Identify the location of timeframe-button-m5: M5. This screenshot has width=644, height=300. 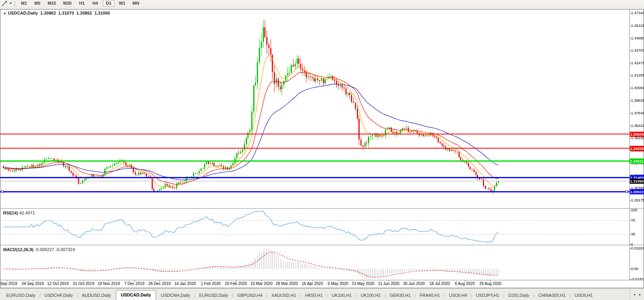
(37, 3).